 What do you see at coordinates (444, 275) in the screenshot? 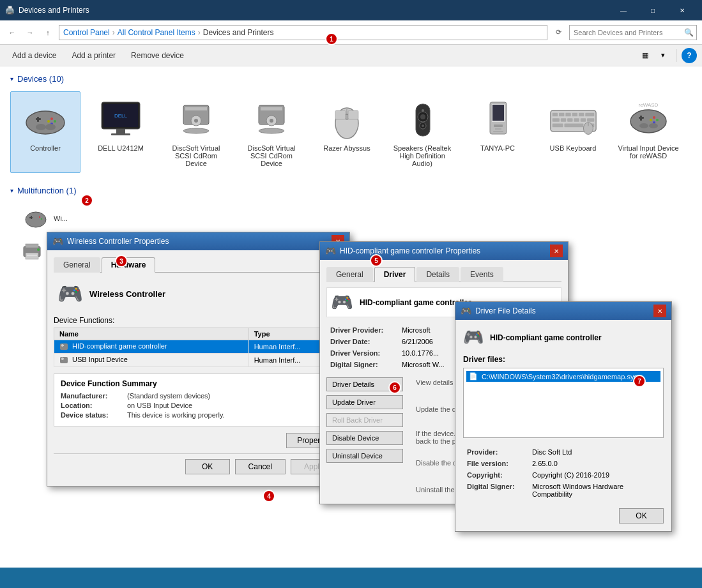
I see `hid-tab-bar: General Driver Details Events` at bounding box center [444, 275].